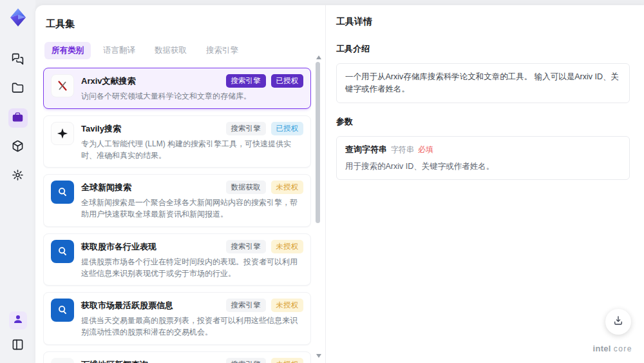 Image resolution: width=644 pixels, height=363 pixels. What do you see at coordinates (18, 89) in the screenshot?
I see `sidebar-item-files` at bounding box center [18, 89].